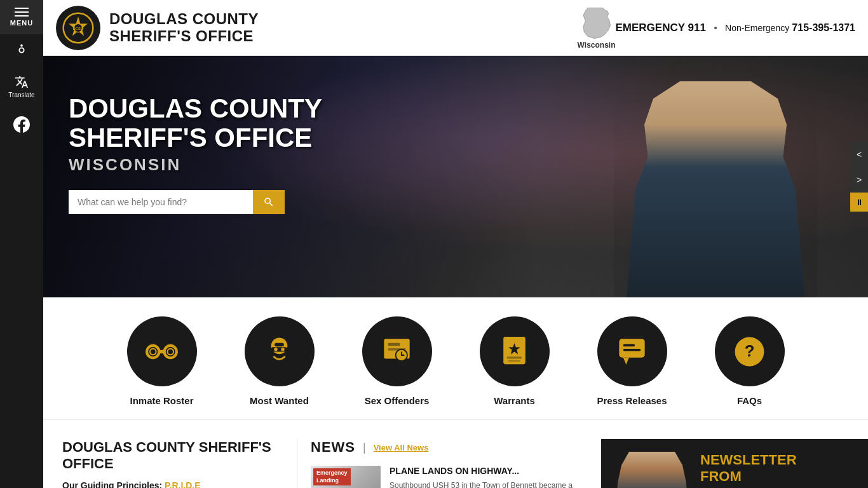 The height and width of the screenshot is (488, 868). I want to click on newsletter-title: NEWSLETTER FROM SHERIFF IZZARD, so click(770, 470).